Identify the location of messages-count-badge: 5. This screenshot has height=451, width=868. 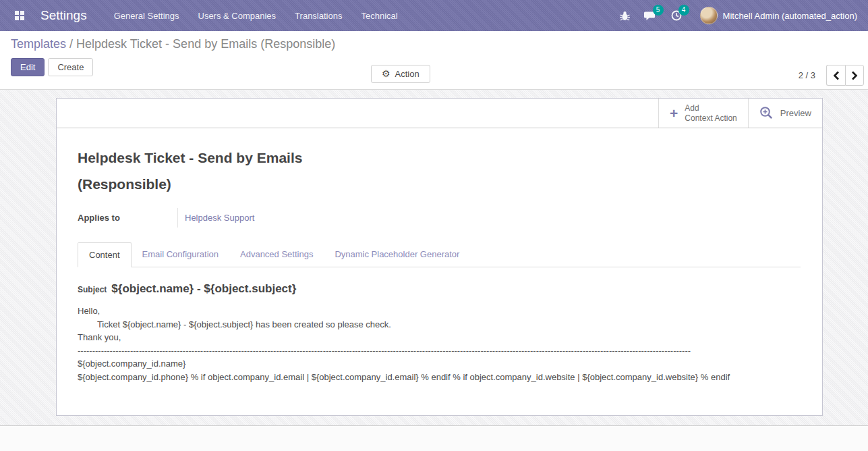
(658, 10).